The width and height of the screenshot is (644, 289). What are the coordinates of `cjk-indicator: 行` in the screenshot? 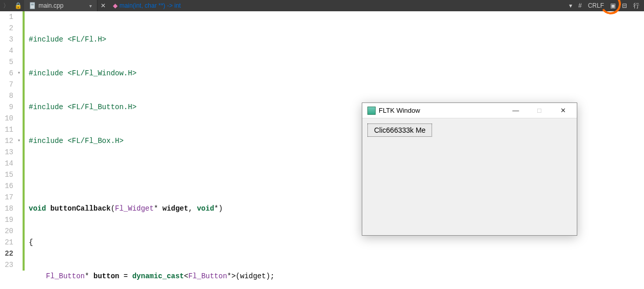 It's located at (636, 6).